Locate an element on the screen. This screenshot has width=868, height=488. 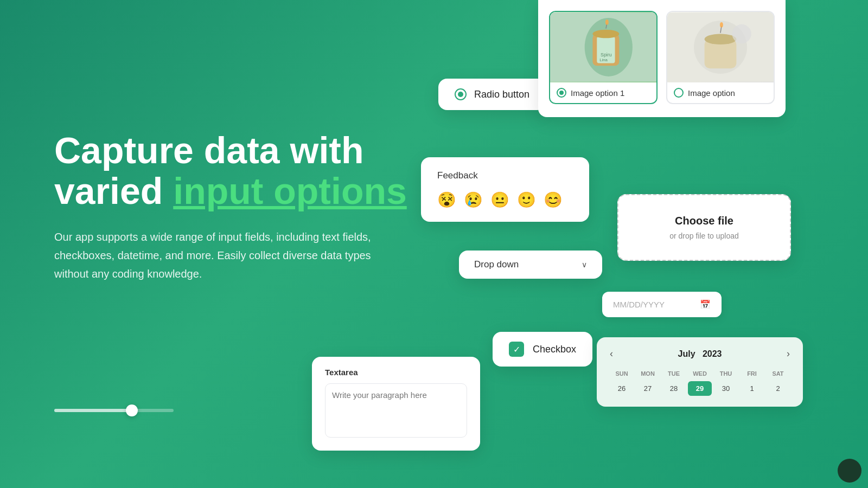
image-thumb-1: Spiru Lina is located at coordinates (603, 47).